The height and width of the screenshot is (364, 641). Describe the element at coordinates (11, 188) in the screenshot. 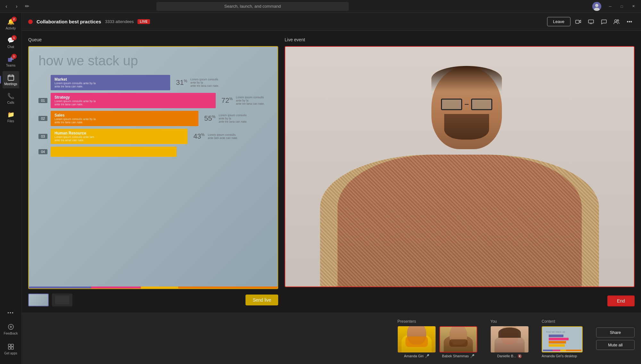

I see `sidebar: 🔔 2 Activity 💬 1 Chat 1 Teams` at that location.